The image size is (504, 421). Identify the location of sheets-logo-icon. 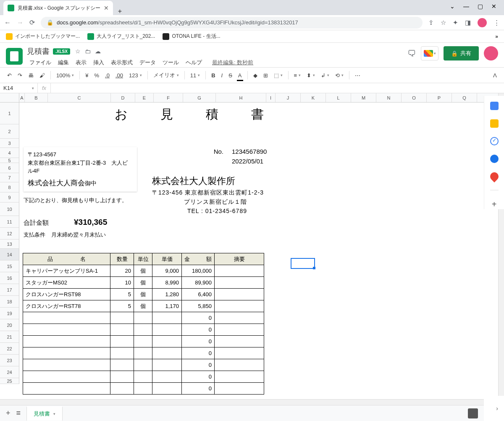
(14, 56).